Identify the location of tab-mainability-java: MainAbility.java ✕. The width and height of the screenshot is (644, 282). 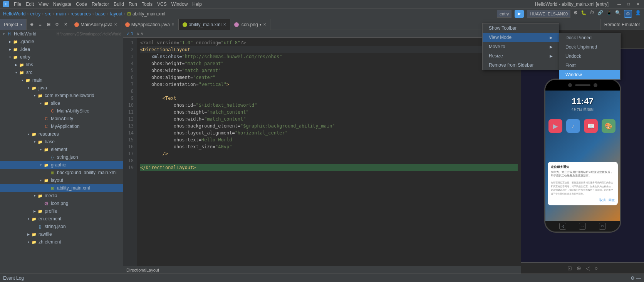
(96, 25).